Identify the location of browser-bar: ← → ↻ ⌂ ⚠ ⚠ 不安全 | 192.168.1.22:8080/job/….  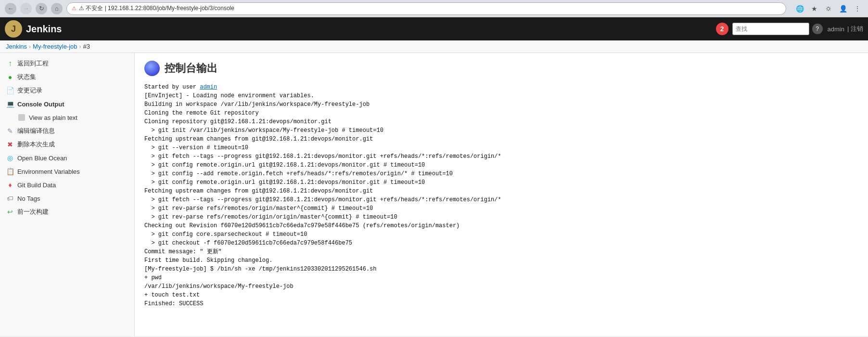
(434, 9).